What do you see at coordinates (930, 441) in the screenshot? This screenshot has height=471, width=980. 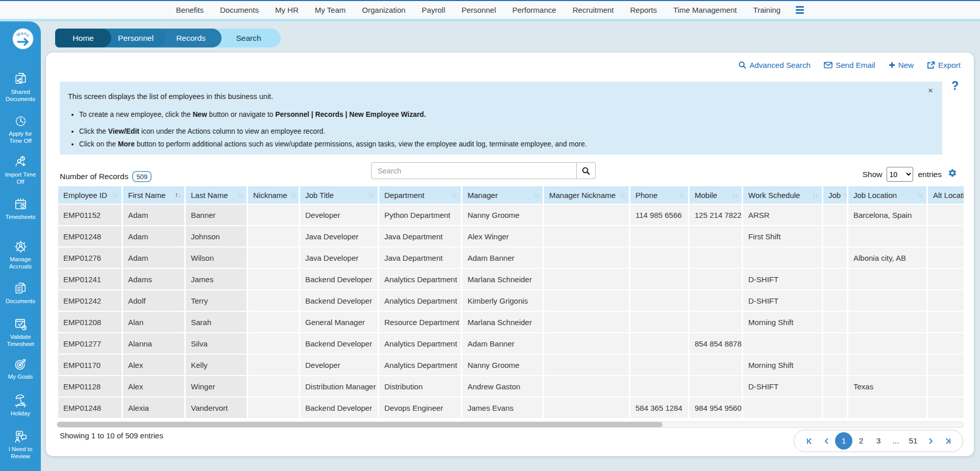 I see `next-page-icon` at bounding box center [930, 441].